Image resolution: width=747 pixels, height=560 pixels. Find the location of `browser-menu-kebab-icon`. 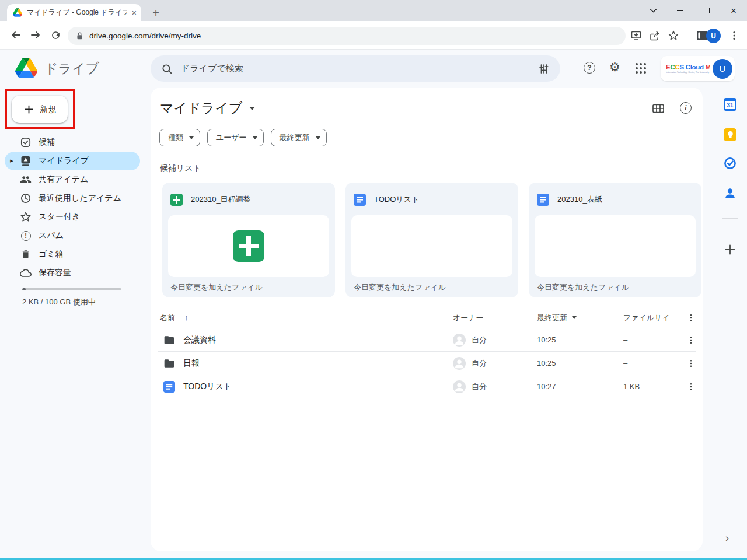

browser-menu-kebab-icon is located at coordinates (734, 36).